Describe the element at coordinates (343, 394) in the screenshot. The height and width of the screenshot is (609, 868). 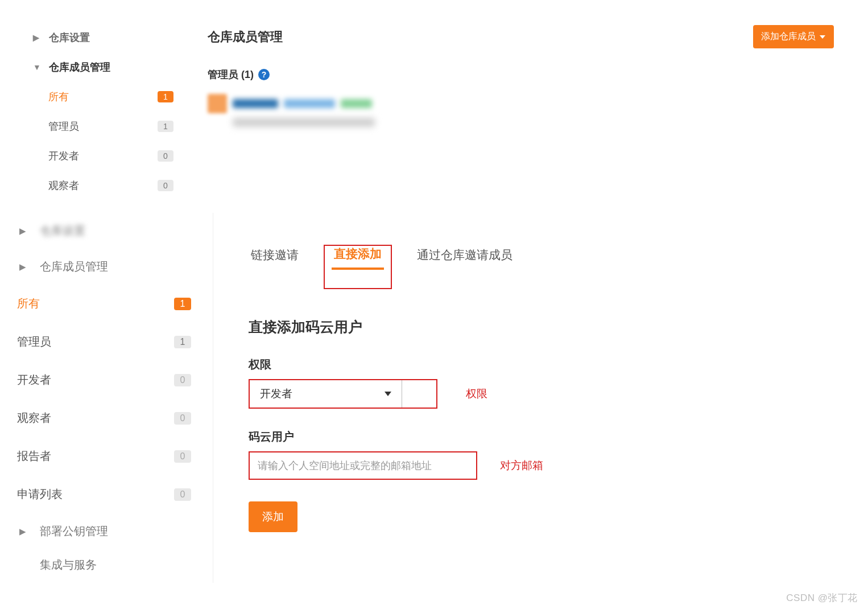
I see `permission-select: 开发者` at that location.